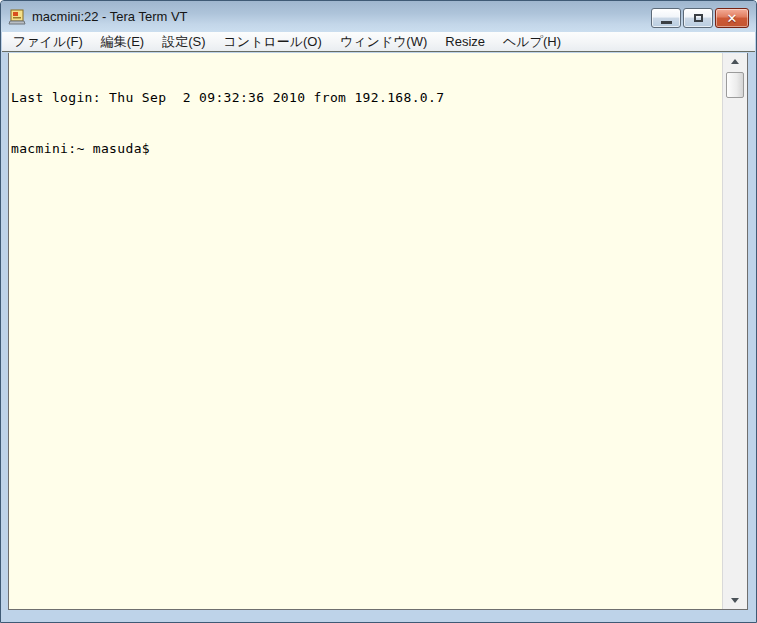 The width and height of the screenshot is (757, 623). I want to click on scrollbar-track, so click(735, 331).